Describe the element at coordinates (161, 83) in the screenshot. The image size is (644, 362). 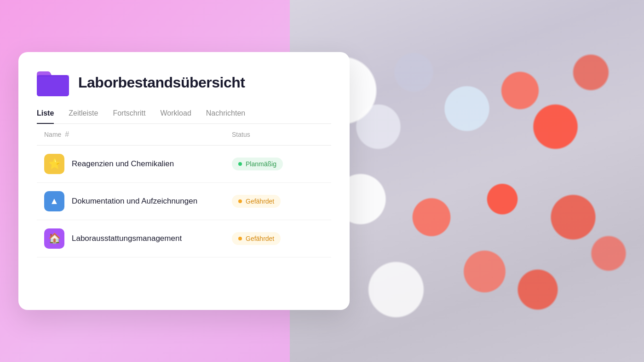
I see `page-title: Laborbestandsübersicht` at that location.